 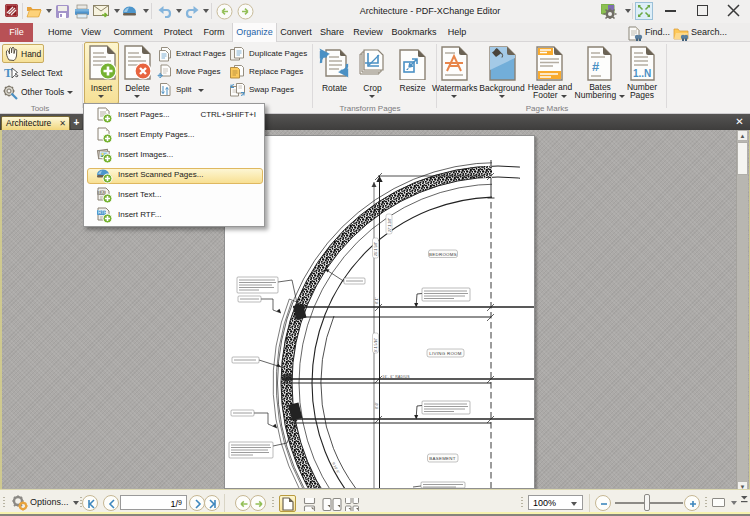 I want to click on svg-text: 8'-1", so click(x=377, y=300).